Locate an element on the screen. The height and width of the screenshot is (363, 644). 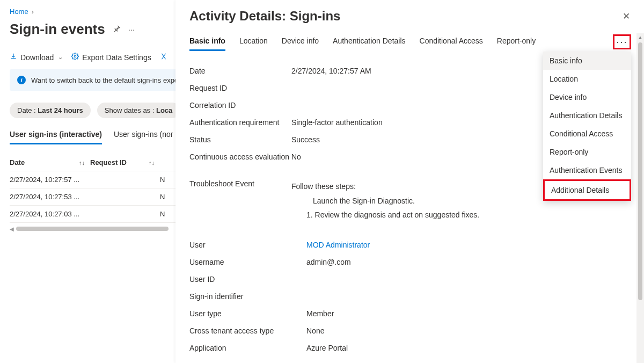
col-request-id: Request ID is located at coordinates (108, 162).